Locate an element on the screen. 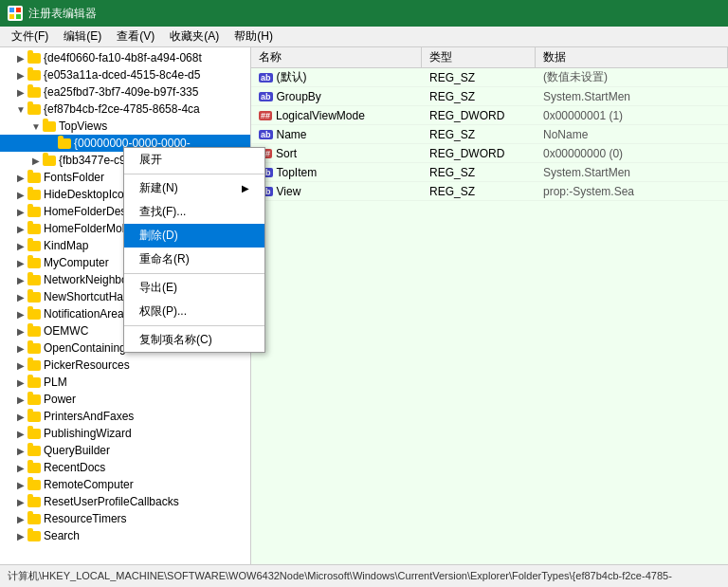 Image resolution: width=728 pixels, height=587 pixels. tree-item: ▶{ea25fbd7-3bf7-409e-b97f-335 is located at coordinates (125, 92).